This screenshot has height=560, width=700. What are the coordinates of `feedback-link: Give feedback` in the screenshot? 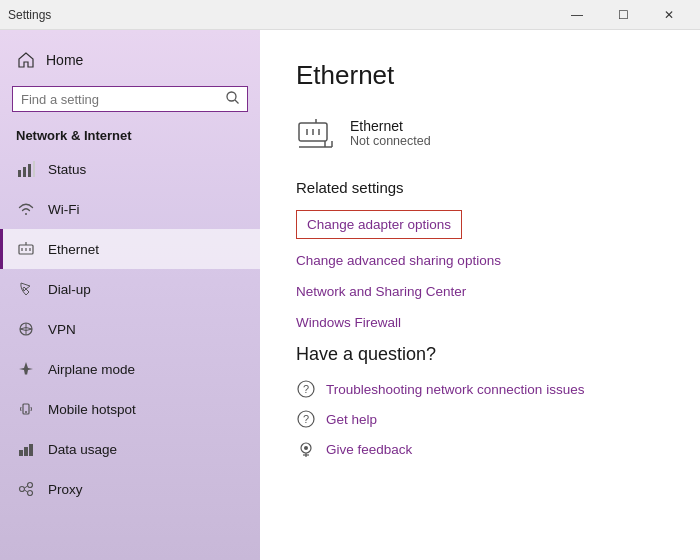 It's located at (369, 450).